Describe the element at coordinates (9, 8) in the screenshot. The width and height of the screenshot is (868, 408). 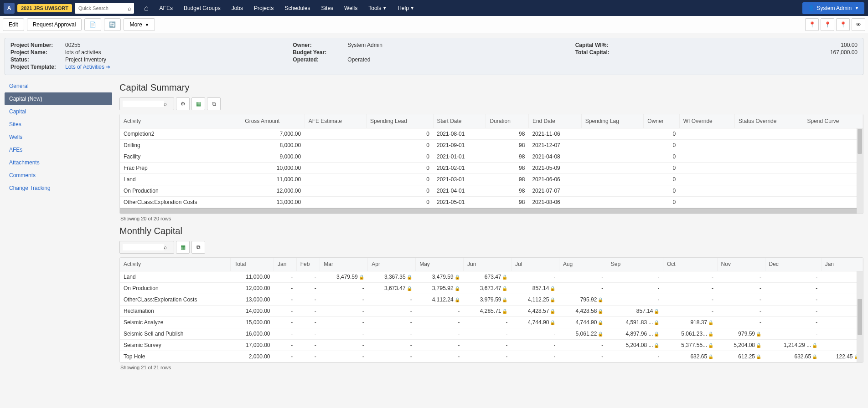
I see `app-logo-icon: A` at that location.